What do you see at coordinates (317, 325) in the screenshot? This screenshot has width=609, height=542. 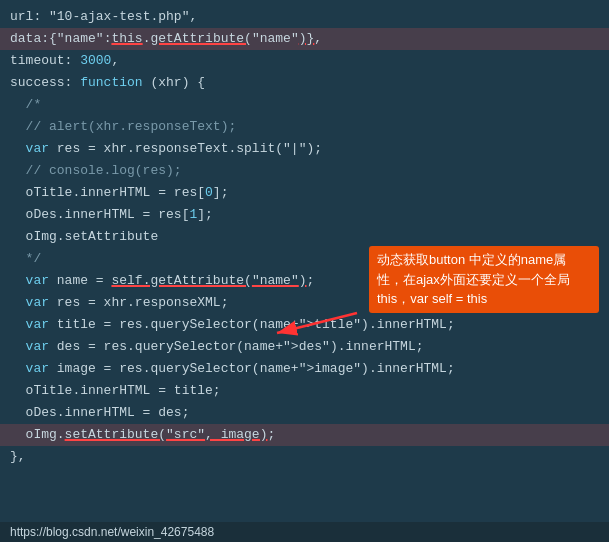 I see `annotation-arrow` at bounding box center [317, 325].